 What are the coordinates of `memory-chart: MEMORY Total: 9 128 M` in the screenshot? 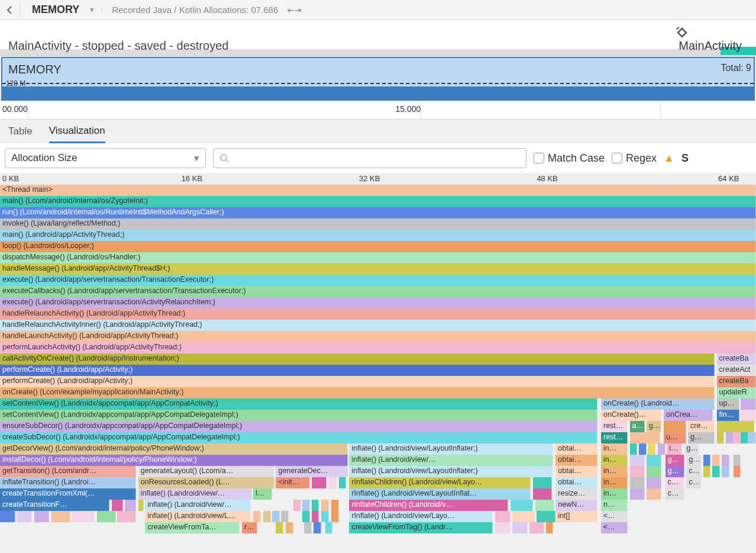 It's located at (378, 79).